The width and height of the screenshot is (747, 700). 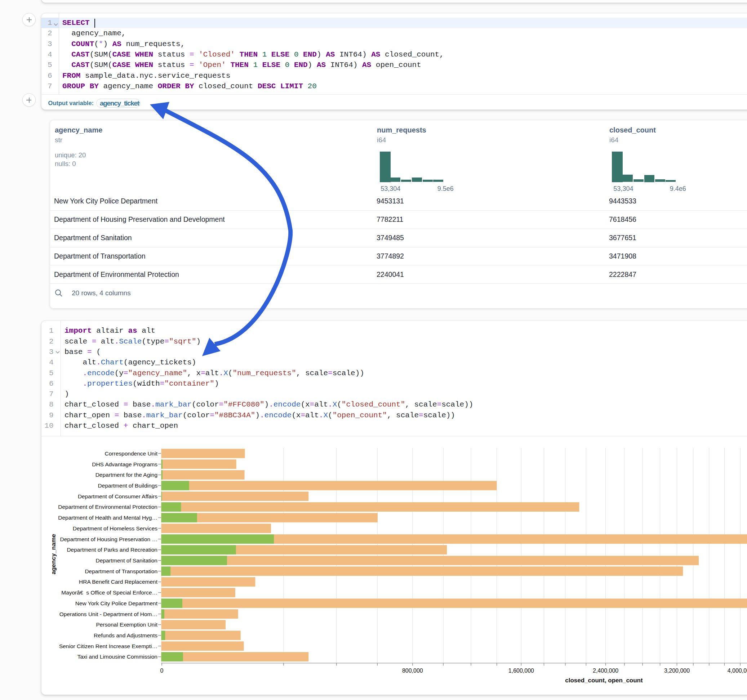 I want to click on svg-text: Department of Consumer Affairs, so click(x=118, y=496).